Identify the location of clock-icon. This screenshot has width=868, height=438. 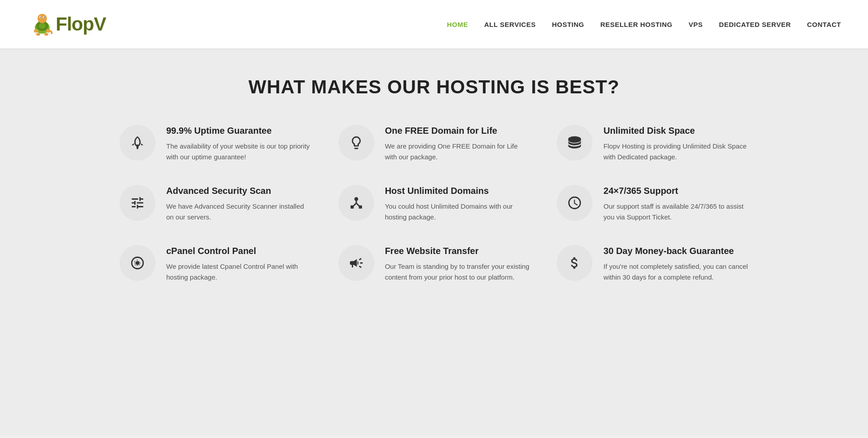
(575, 203).